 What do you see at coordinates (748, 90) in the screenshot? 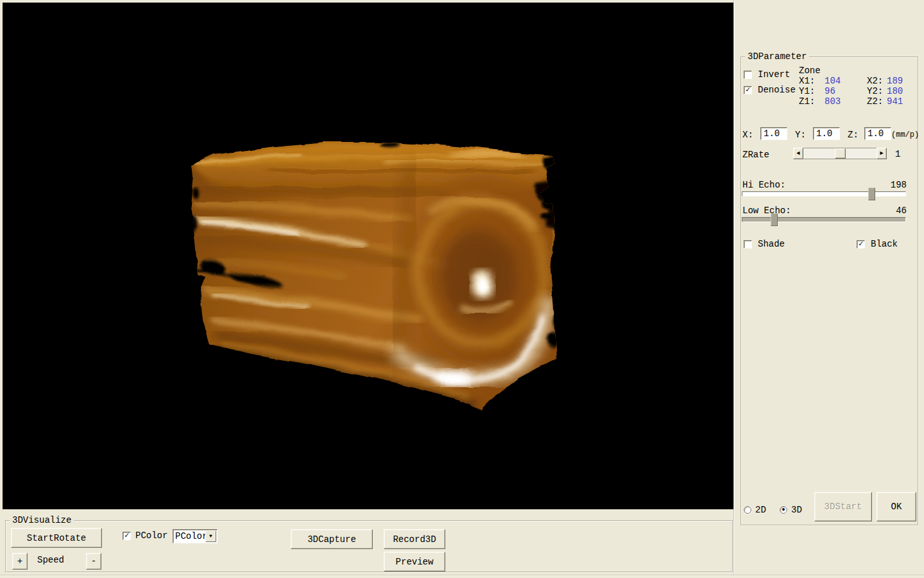
I see `denoise-check-glyph: ✓` at bounding box center [748, 90].